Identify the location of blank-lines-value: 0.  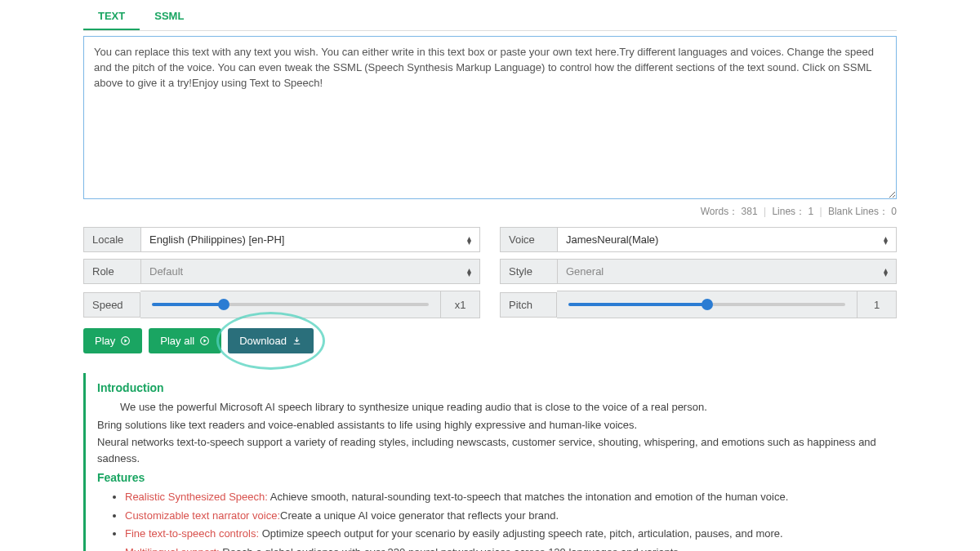
(893, 211).